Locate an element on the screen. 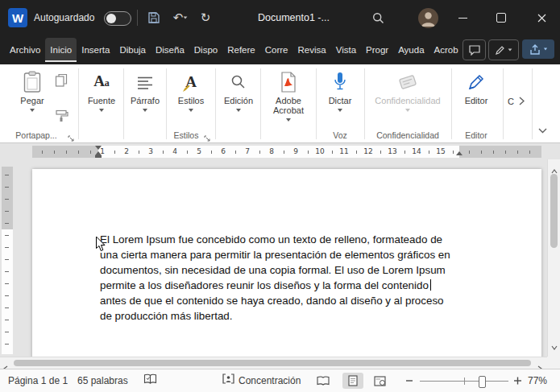  zoom-out-button is located at coordinates (409, 381).